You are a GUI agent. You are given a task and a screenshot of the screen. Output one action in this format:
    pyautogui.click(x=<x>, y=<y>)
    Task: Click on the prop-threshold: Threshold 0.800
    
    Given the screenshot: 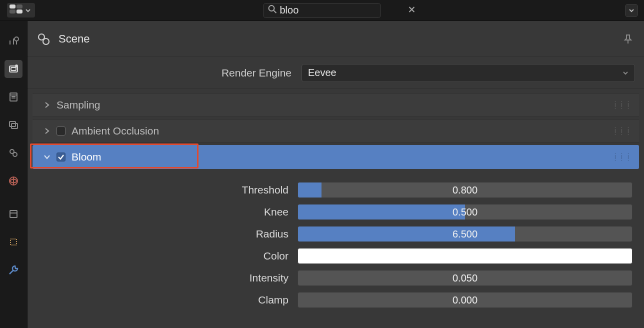 What is the action you would take?
    pyautogui.click(x=336, y=190)
    